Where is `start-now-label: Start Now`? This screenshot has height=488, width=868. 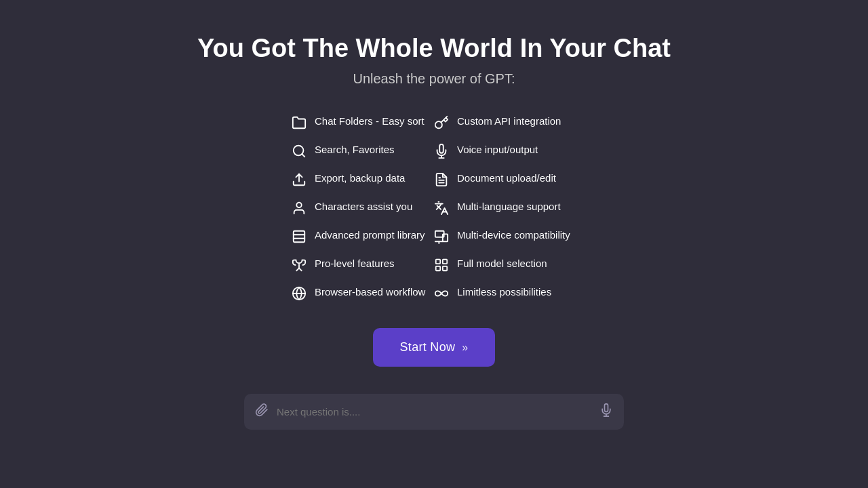 start-now-label: Start Now is located at coordinates (428, 347).